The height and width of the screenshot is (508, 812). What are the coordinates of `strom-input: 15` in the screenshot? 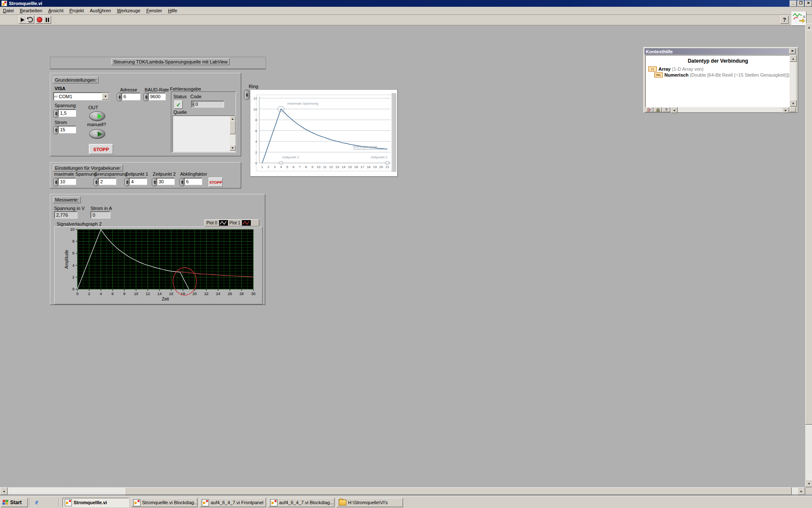 It's located at (67, 130).